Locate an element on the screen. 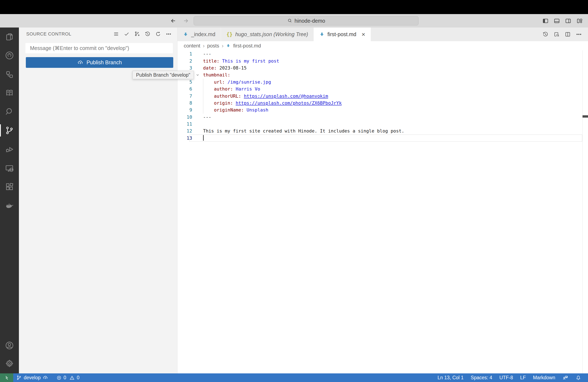 This screenshot has width=588, height=382. remote-indicator is located at coordinates (7, 378).